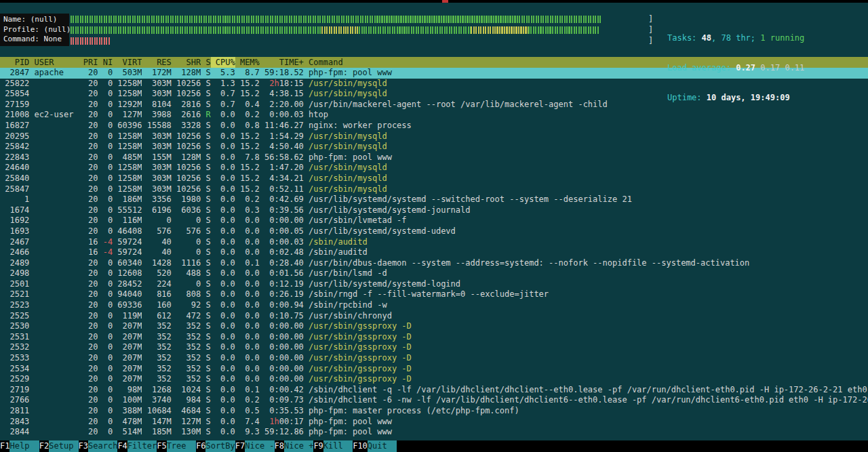  What do you see at coordinates (434, 379) in the screenshot?
I see `process-row: 2529 20 0 207M 352 352 S 0.0 0.0 0:00.00…` at bounding box center [434, 379].